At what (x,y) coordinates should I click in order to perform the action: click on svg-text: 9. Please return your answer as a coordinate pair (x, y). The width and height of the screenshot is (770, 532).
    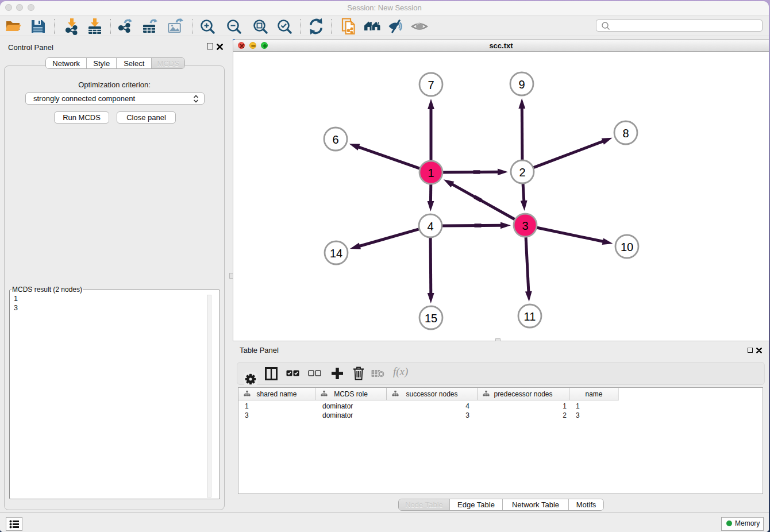
    Looking at the image, I should click on (522, 84).